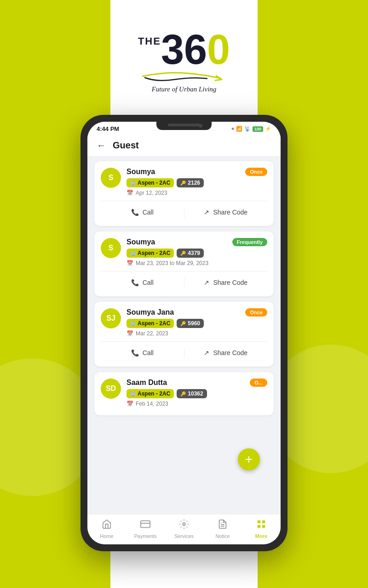 The width and height of the screenshot is (368, 588). Describe the element at coordinates (184, 252) in the screenshot. I see `guest-info-row: S Soumya Frequently 🏢 Aspen - 2AC` at that location.